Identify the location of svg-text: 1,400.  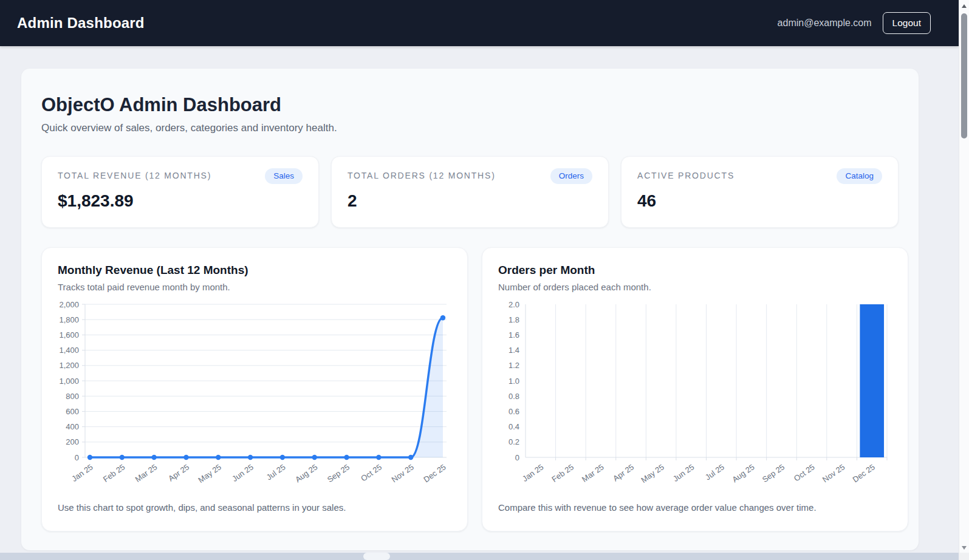
(69, 350).